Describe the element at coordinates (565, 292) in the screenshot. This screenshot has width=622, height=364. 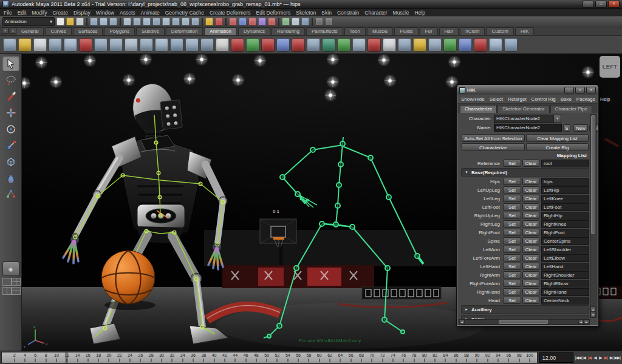
I see `mapping-value-field: RightHand` at that location.